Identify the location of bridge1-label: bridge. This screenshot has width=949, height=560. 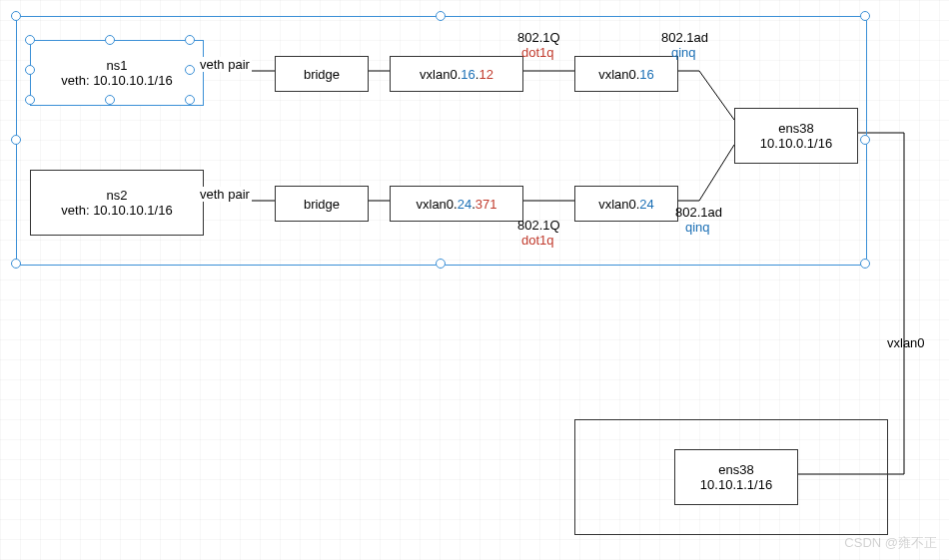
(322, 74).